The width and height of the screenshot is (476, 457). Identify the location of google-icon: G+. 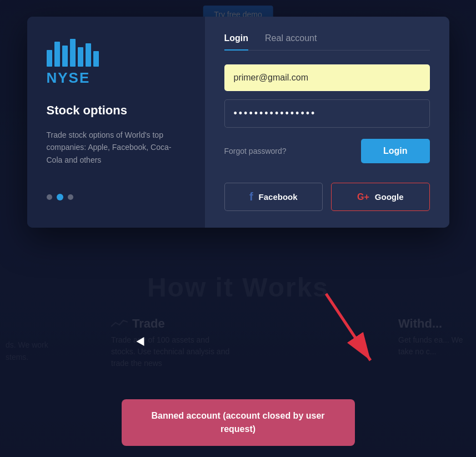
(363, 197).